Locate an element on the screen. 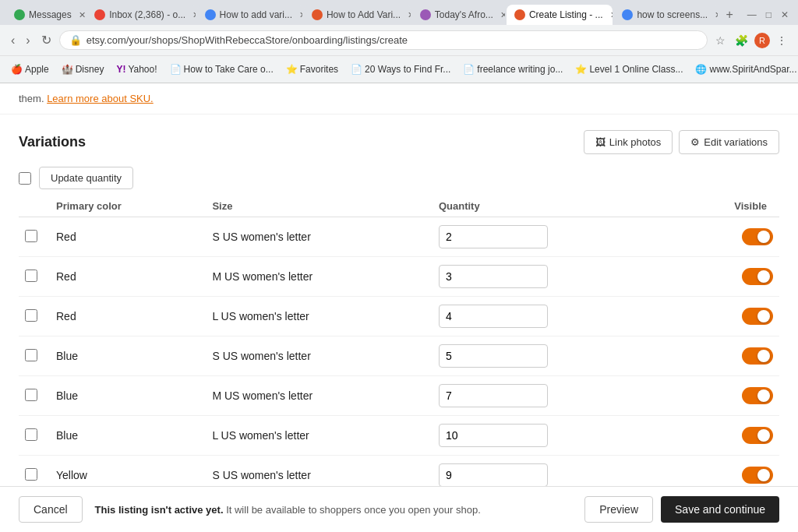 The image size is (798, 532). more-options-icon: ⋮ is located at coordinates (782, 41).